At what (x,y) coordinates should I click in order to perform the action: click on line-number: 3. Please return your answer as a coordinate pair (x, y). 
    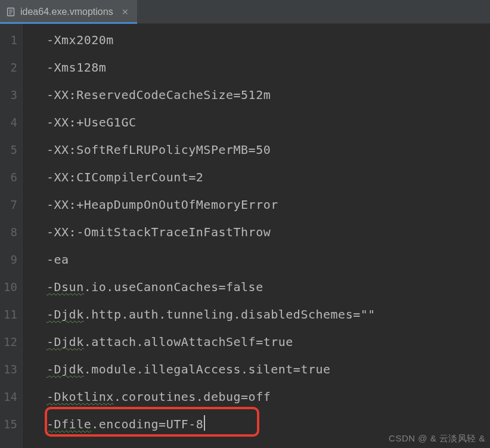
    Looking at the image, I should click on (8, 95).